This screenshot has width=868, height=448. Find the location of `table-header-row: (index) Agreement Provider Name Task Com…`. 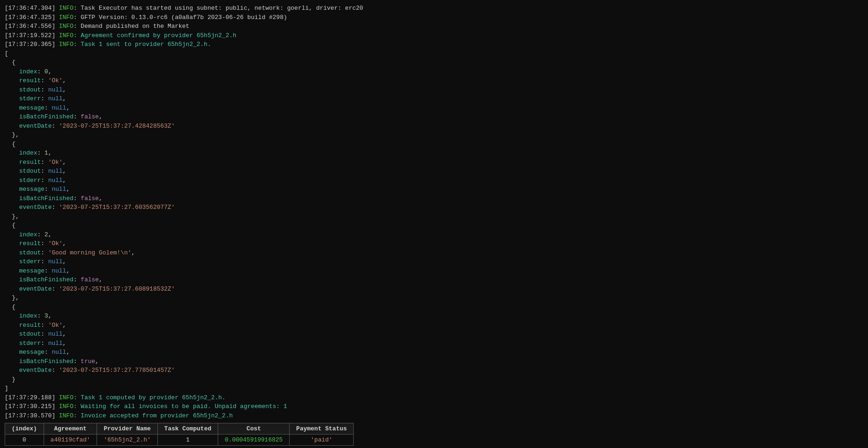

table-header-row: (index) Agreement Provider Name Task Com… is located at coordinates (179, 429).